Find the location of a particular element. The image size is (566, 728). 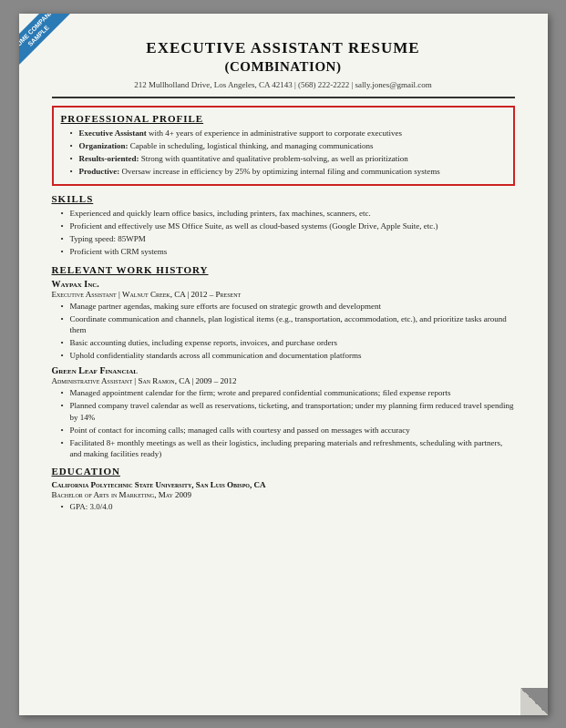

education-school: California Polytechnic State University,… is located at coordinates (283, 485).